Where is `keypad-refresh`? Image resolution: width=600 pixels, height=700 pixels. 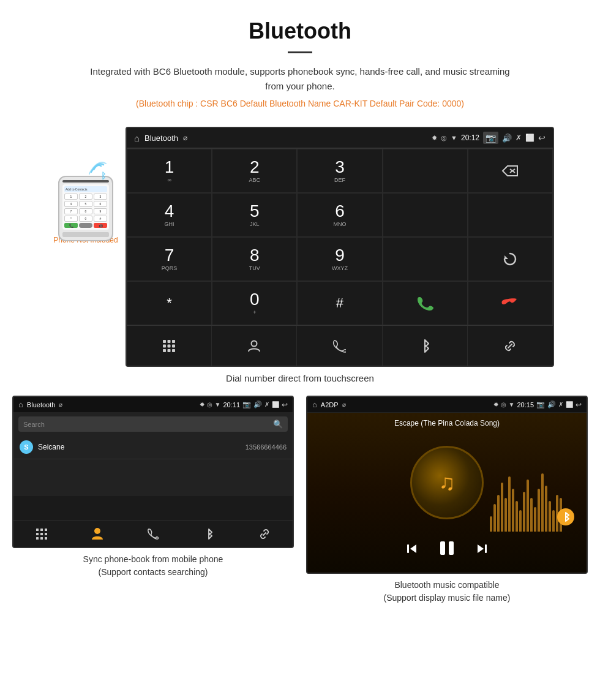 keypad-refresh is located at coordinates (511, 259).